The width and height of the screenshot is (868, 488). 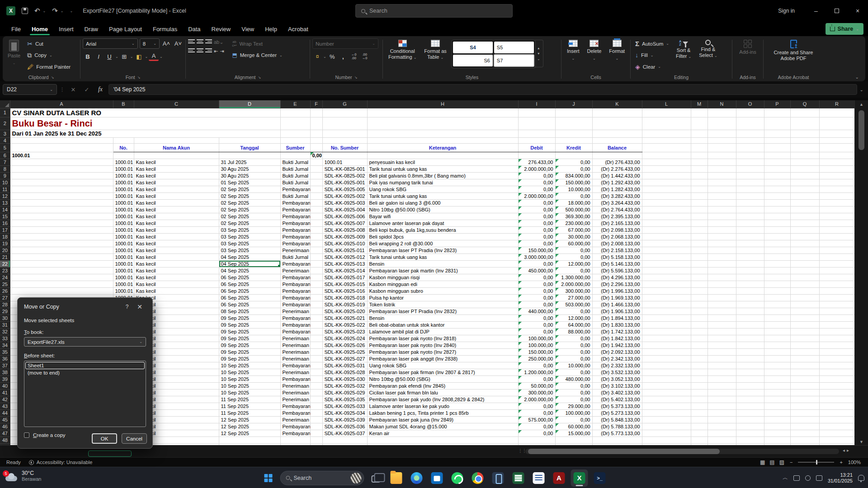 I want to click on cell-R2, so click(x=837, y=123).